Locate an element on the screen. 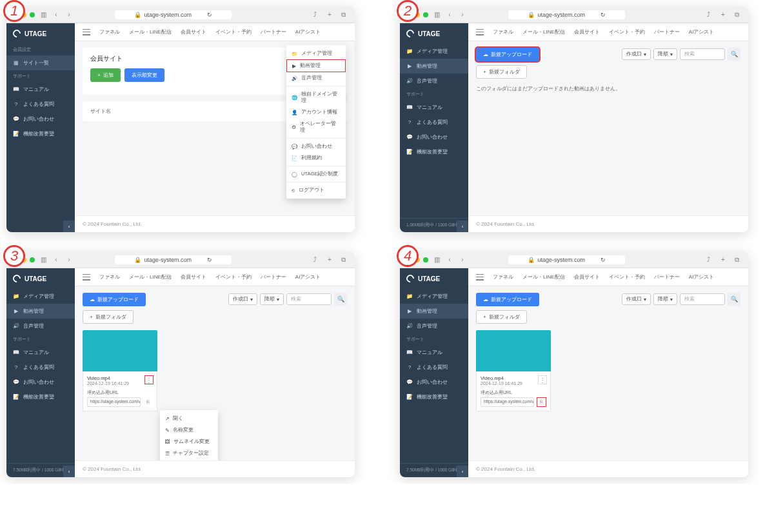 The image size is (774, 532). copy-button: ⎘ is located at coordinates (542, 402).